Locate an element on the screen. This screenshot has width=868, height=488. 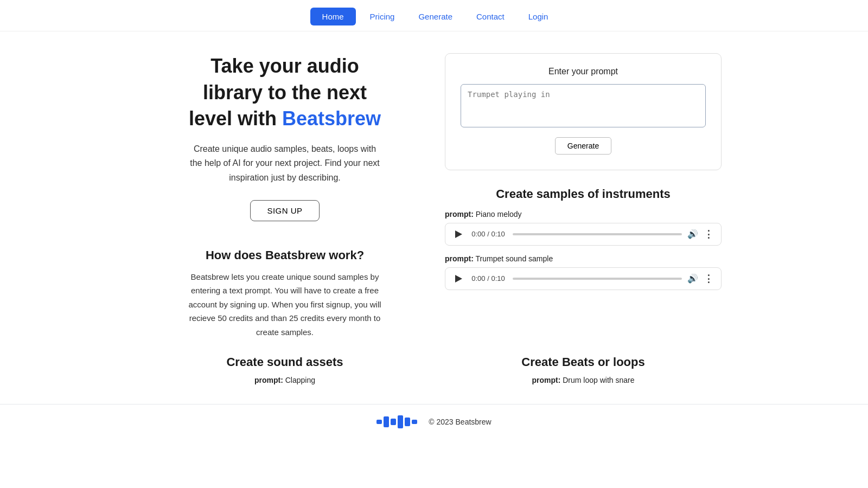
prompt2-label: prompt: Trumpet sound sample is located at coordinates (583, 259).